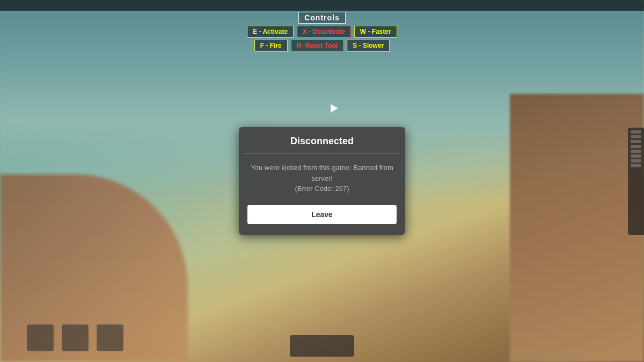 The height and width of the screenshot is (362, 644). What do you see at coordinates (322, 189) in the screenshot?
I see `modal-message-line3: (Error Code: 267)` at bounding box center [322, 189].